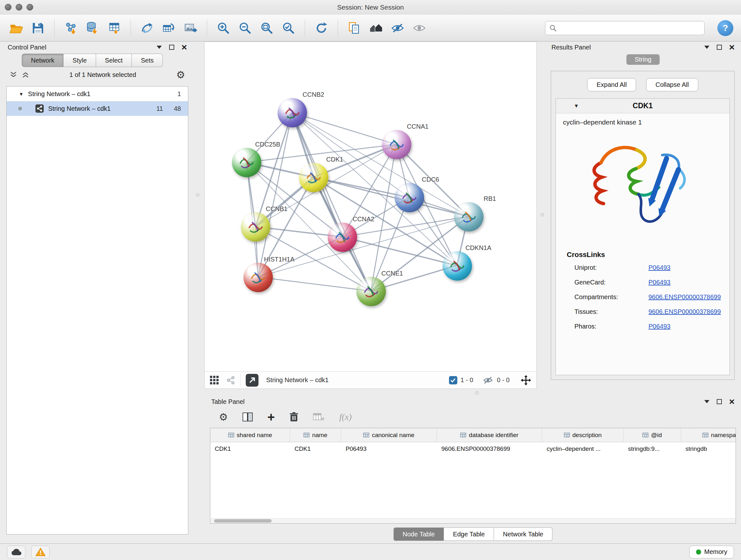 Image resolution: width=741 pixels, height=560 pixels. What do you see at coordinates (13, 74) in the screenshot?
I see `collapse-all-icon` at bounding box center [13, 74].